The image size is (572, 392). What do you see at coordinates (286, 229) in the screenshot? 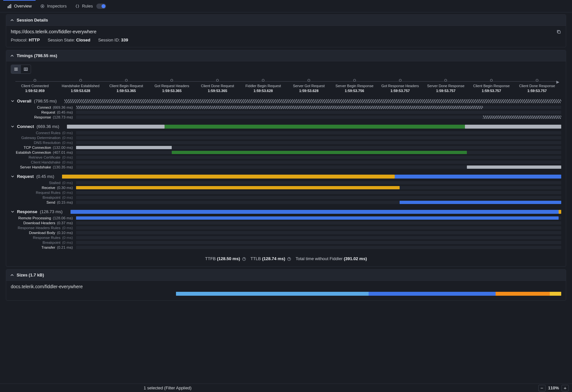
I see `response-group: Response (128.73 ms) Remote Processing (…` at bounding box center [286, 229].